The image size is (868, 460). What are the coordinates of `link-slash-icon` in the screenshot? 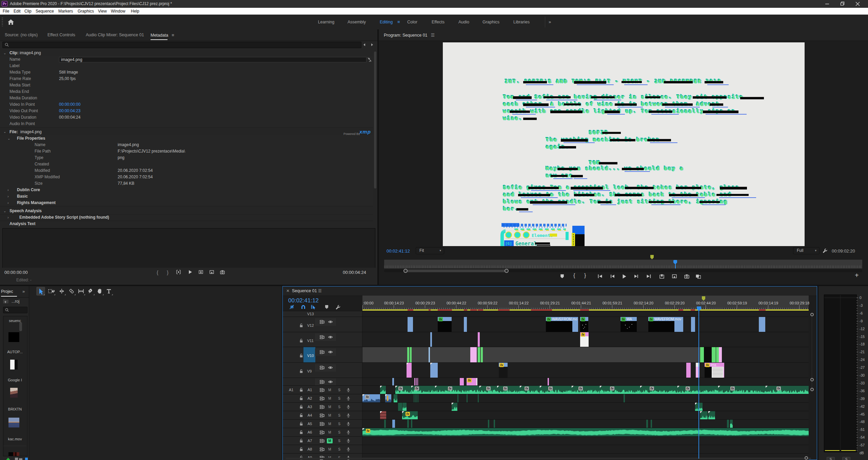 It's located at (370, 59).